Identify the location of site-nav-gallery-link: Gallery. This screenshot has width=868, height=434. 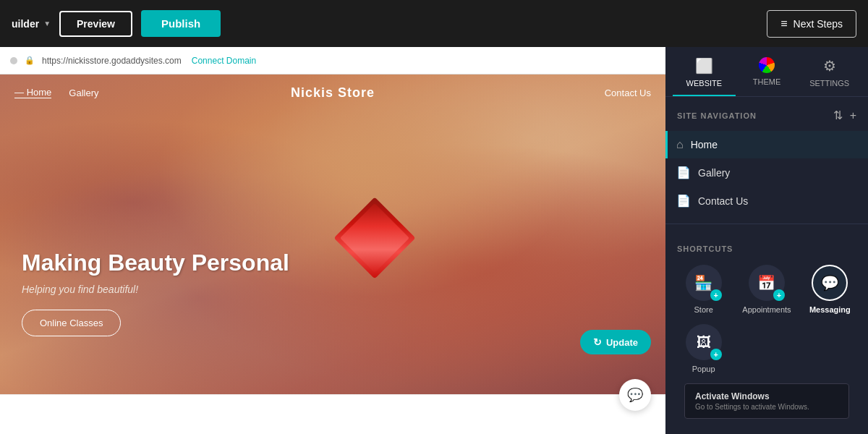
(84, 93).